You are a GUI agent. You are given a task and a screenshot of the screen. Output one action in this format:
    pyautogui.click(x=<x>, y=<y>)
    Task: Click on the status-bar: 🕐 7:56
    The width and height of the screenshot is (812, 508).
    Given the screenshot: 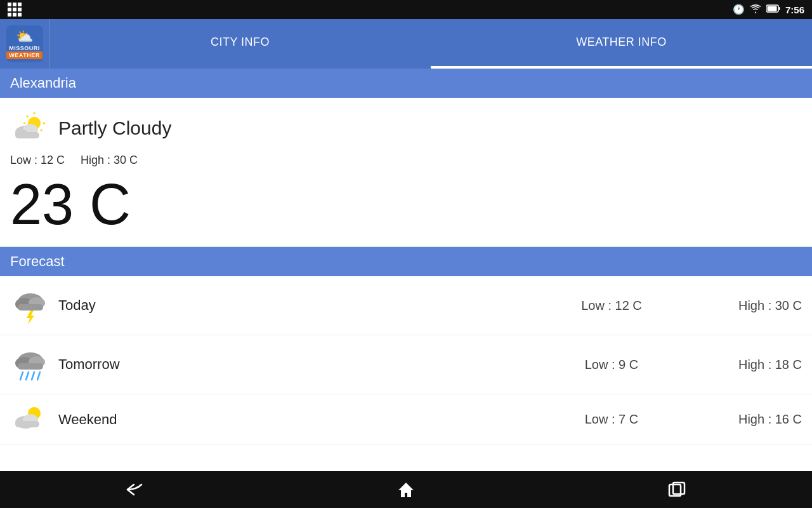 What is the action you would take?
    pyautogui.click(x=406, y=10)
    